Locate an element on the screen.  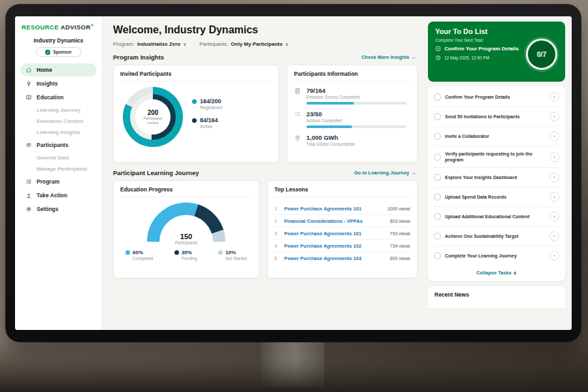
donut-value: 200 is located at coordinates (153, 112).